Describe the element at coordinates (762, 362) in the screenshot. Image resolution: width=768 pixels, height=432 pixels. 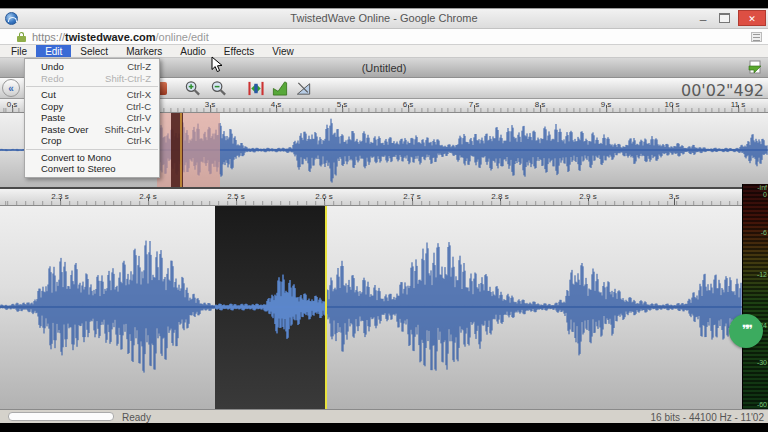
I see `meter-label: -30` at that location.